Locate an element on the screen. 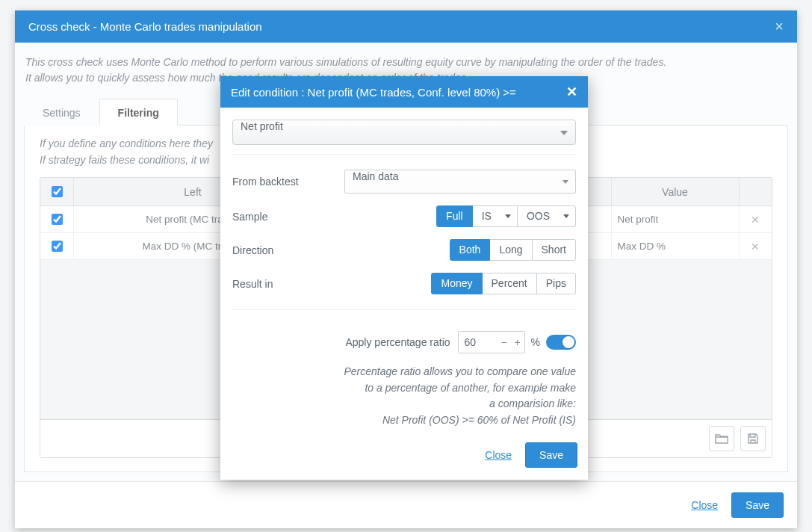  result-pips: Pips is located at coordinates (556, 284).